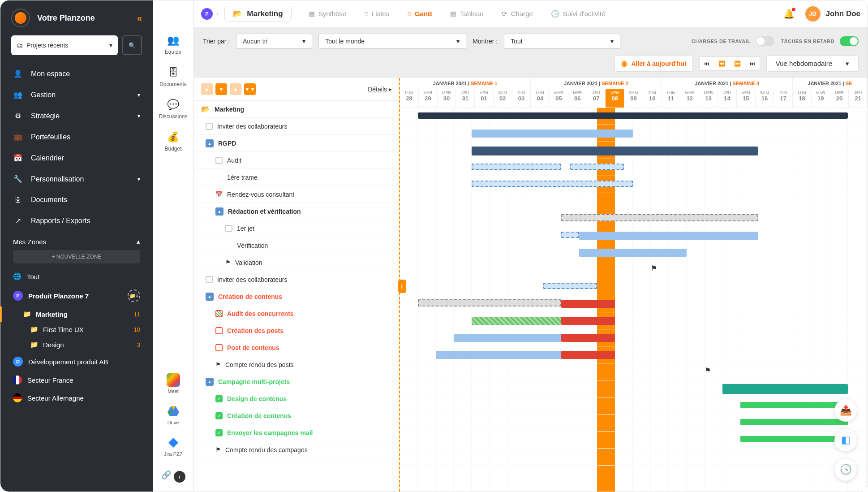 Image resolution: width=868 pixels, height=492 pixels. Describe the element at coordinates (77, 276) in the screenshot. I see `zone-all: 🌐 Tout` at that location.